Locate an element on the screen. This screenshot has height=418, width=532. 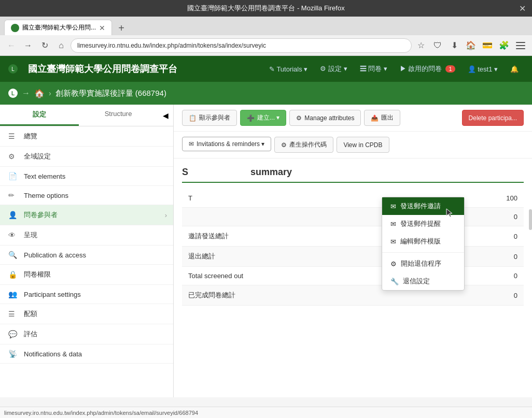
users-icon: 👥 is located at coordinates (13, 294).